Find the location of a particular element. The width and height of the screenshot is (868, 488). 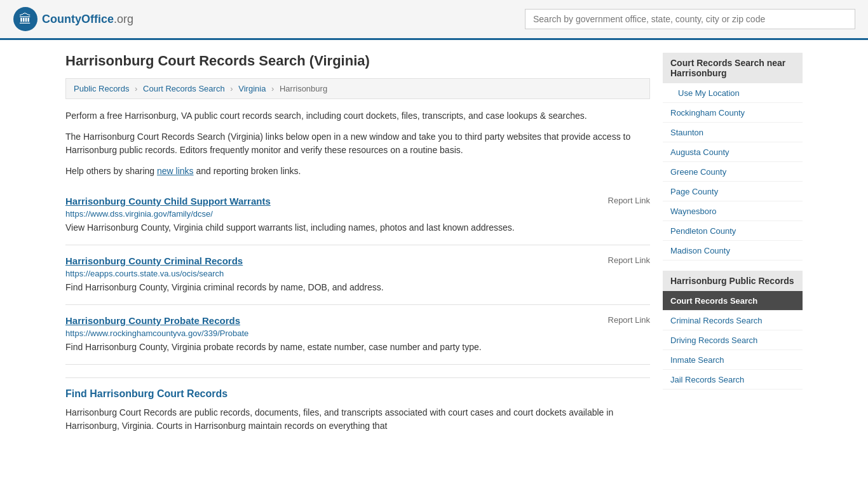

record-desc-2: Find Harrisonburg County, Virginia crimi… is located at coordinates (358, 287).